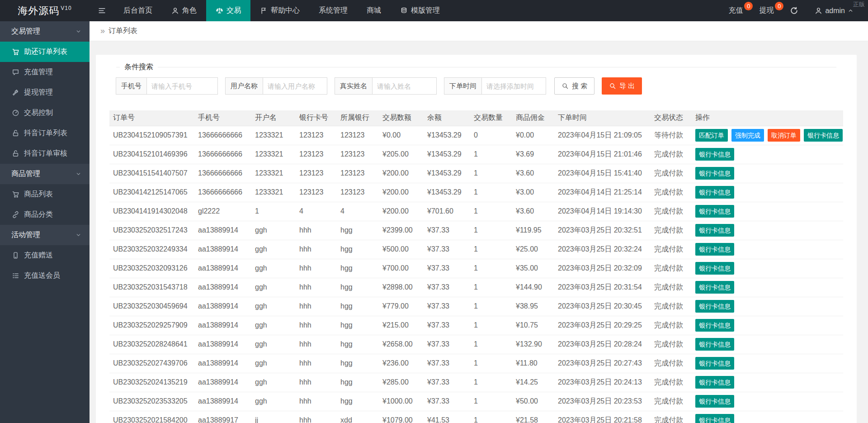 This screenshot has height=423, width=868. I want to click on cancel-order-button: 取消订单, so click(784, 135).